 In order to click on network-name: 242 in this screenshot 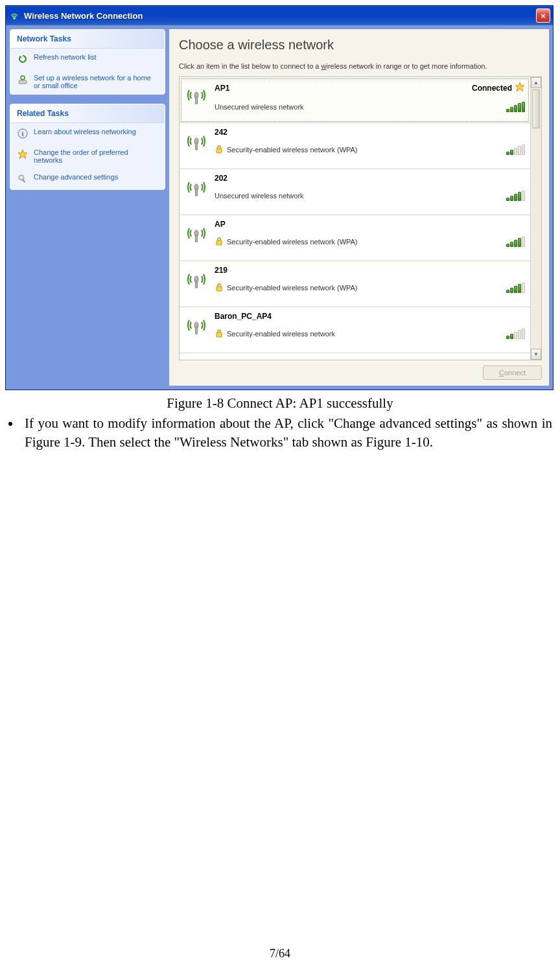, I will do `click(221, 132)`.